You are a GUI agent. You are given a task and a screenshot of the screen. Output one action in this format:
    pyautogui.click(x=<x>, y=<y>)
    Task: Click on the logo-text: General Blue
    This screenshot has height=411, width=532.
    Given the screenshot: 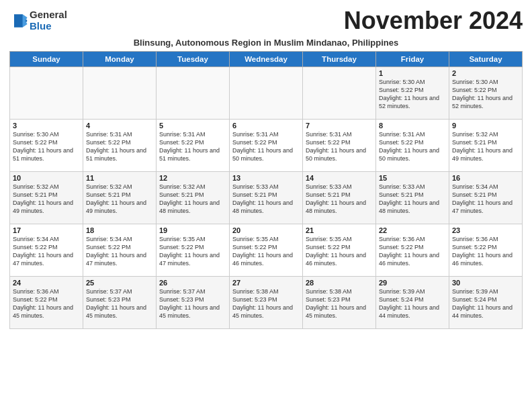 What is the action you would take?
    pyautogui.click(x=48, y=20)
    